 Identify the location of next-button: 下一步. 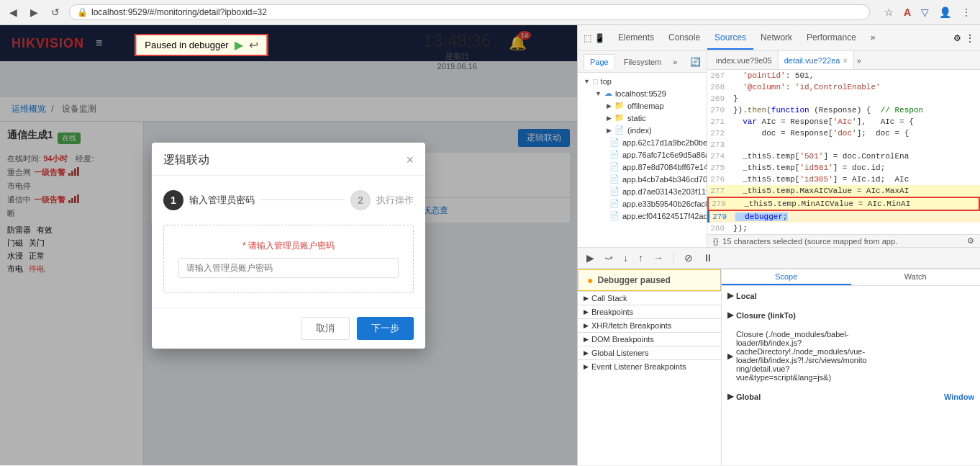
(386, 328).